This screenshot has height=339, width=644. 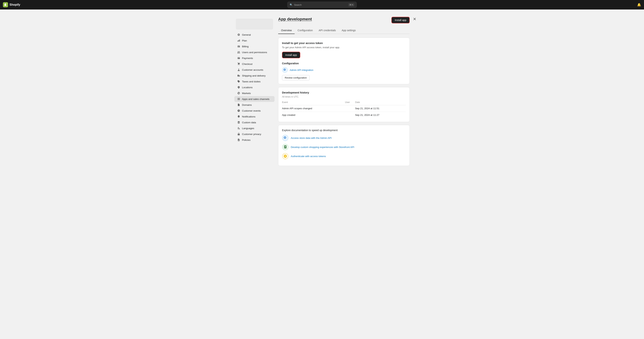 What do you see at coordinates (344, 110) in the screenshot?
I see `dev-history-table: Event User Date Admin API scopes changed…` at bounding box center [344, 110].